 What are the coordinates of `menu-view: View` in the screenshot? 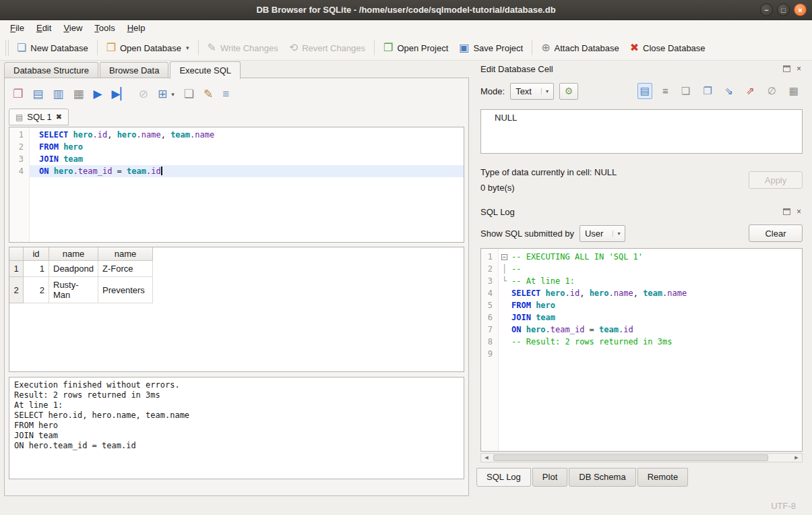 It's located at (73, 28).